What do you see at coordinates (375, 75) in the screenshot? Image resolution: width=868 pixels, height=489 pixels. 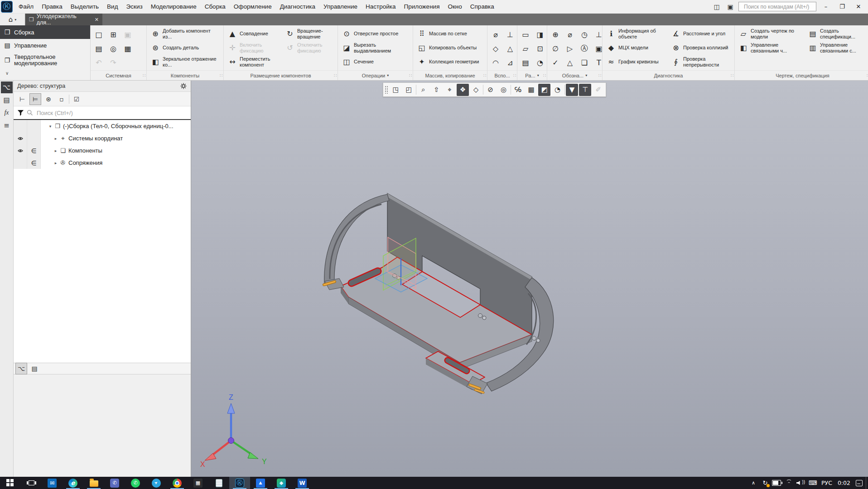 I see `group-footer: Операции▾∷` at bounding box center [375, 75].